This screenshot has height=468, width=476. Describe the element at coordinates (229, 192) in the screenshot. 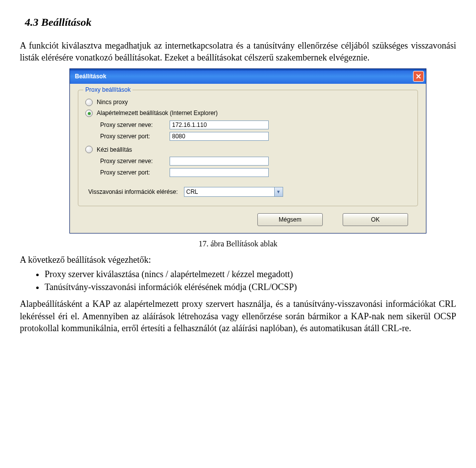

I see `dropdown-value: CRL` at that location.